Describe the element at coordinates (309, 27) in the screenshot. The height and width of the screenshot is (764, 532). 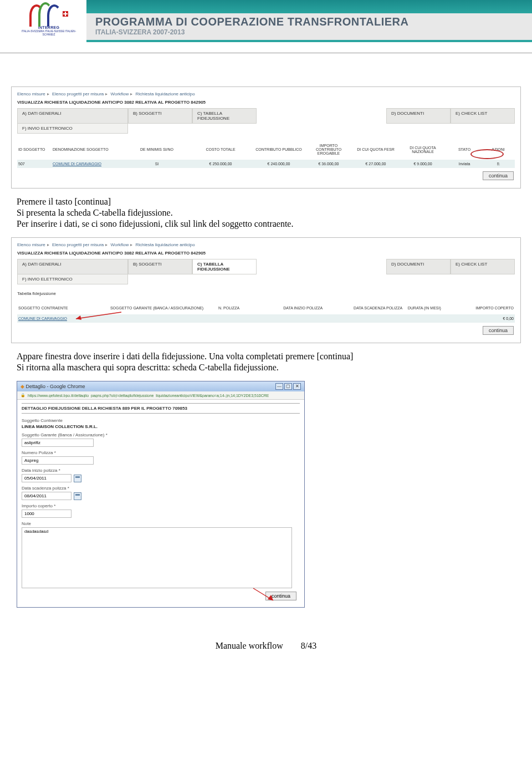
I see `header-banner: PROGRAMMA DI COOPERAZIONE TRANSFRONTALIE…` at that location.